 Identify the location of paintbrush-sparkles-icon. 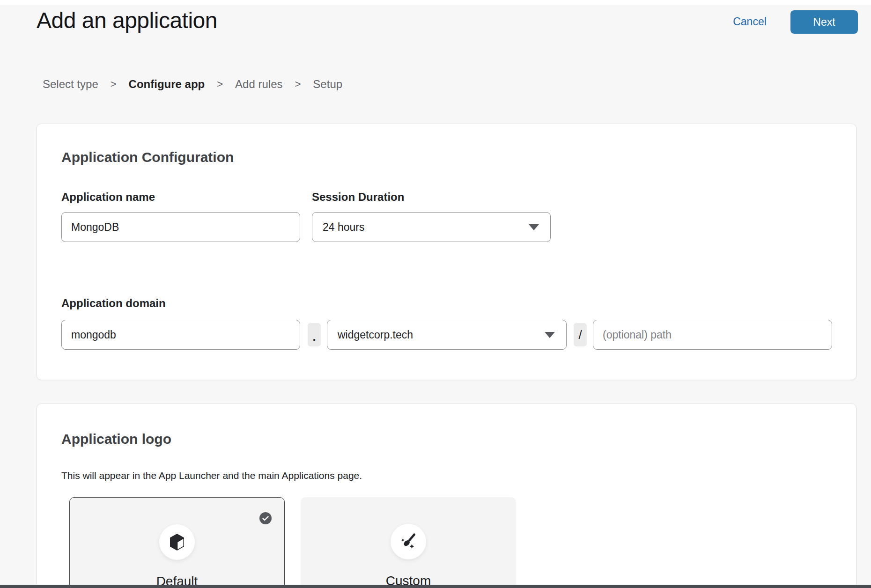
(408, 542).